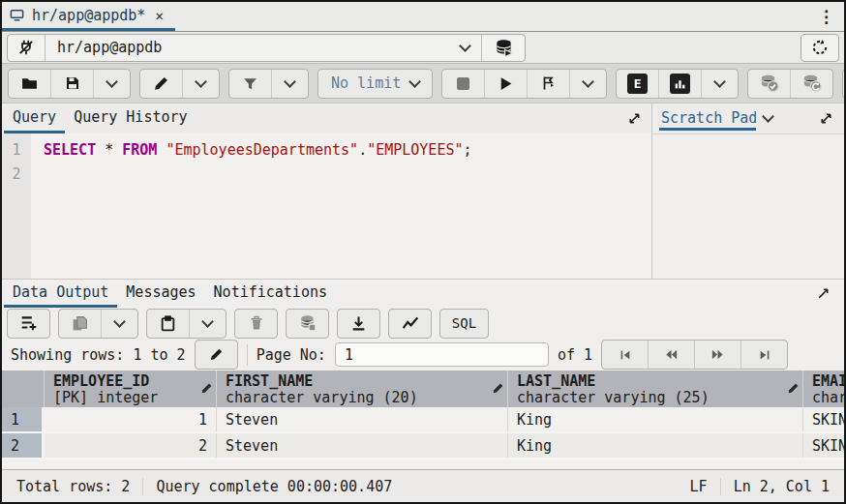 Image resolution: width=846 pixels, height=504 pixels. What do you see at coordinates (27, 48) in the screenshot?
I see `connection-status-icon` at bounding box center [27, 48].